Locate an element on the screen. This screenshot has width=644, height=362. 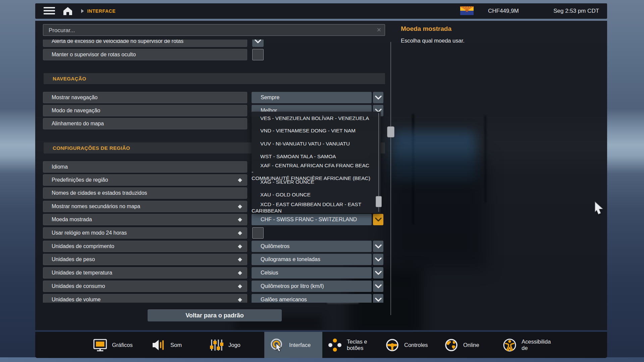
nav-item-jogo: Jogo is located at coordinates (237, 345).